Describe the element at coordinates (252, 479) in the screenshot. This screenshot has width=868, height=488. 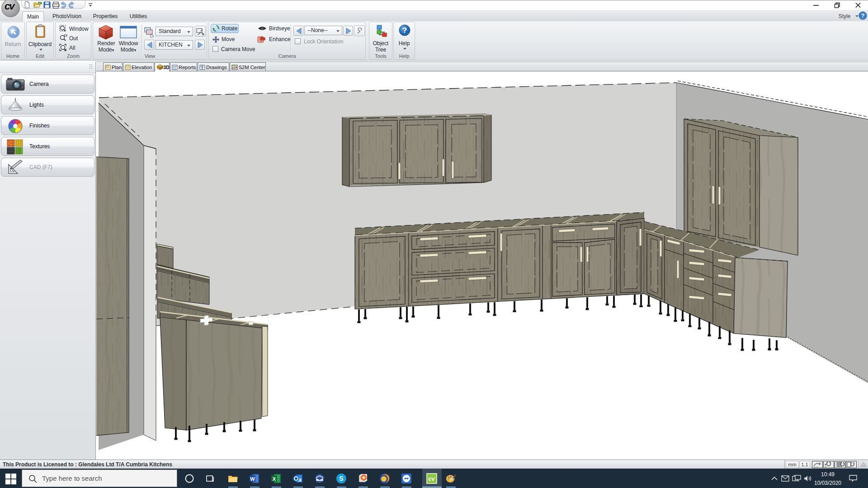
I see `svg-text: W` at that location.